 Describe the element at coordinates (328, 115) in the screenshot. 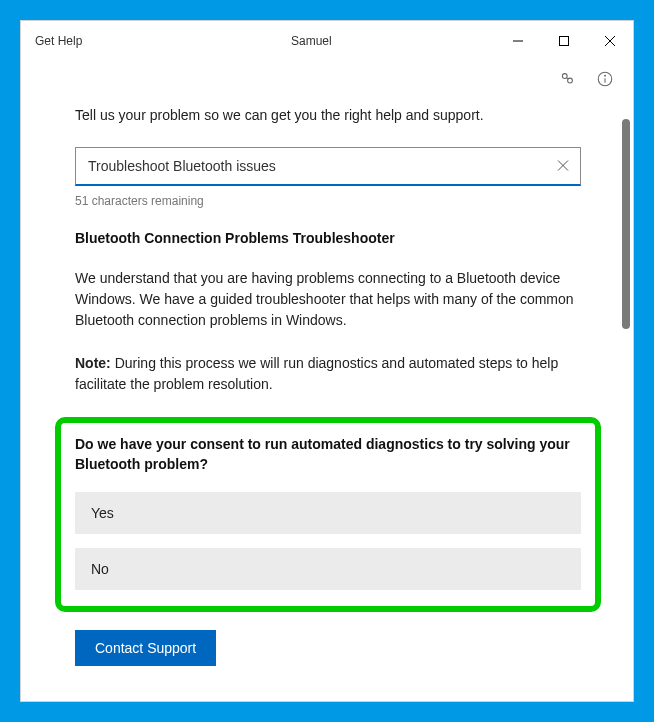

I see `intro-text: Tell us your problem so we can get you t…` at that location.